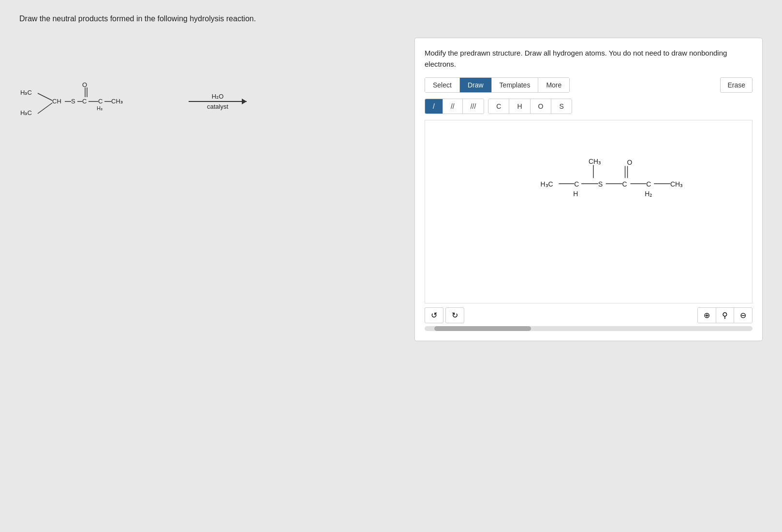 This screenshot has height=532, width=782. Describe the element at coordinates (218, 97) in the screenshot. I see `reagent-top: H₂O` at that location.